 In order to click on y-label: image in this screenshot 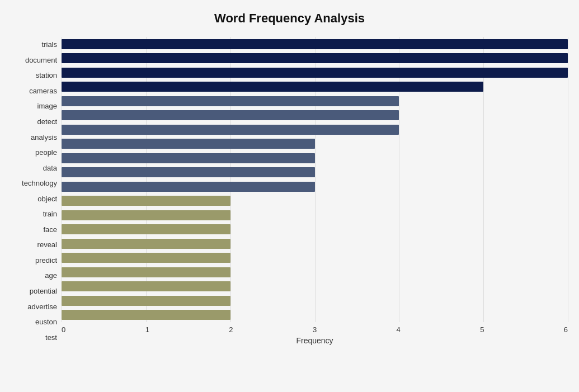, I will do `click(34, 106)`.